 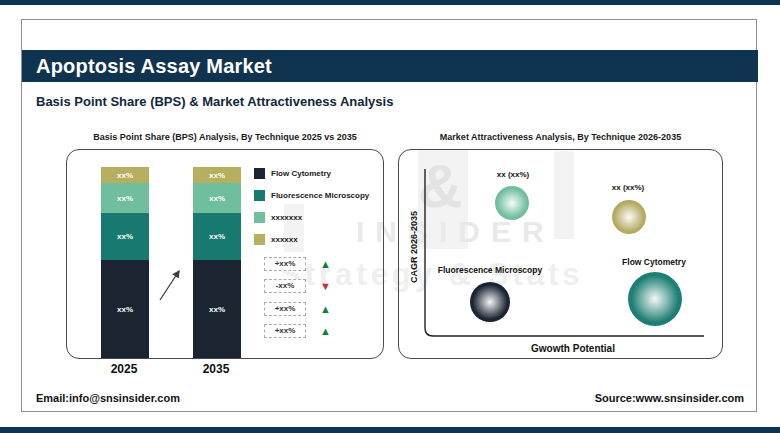 What do you see at coordinates (147, 66) in the screenshot?
I see `page-title: Apoptosis Assay Market` at bounding box center [147, 66].